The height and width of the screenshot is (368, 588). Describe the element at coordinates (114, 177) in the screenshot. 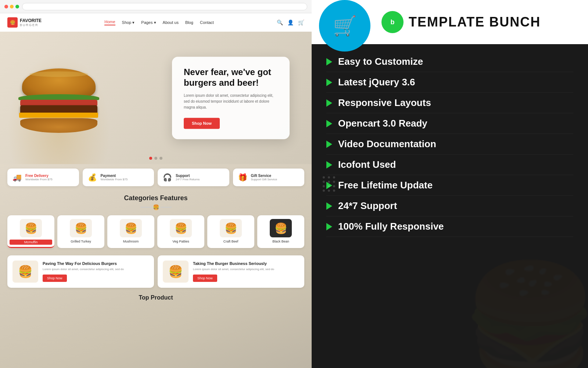

I see `service-payment-text: Payment Worldwide From $75` at that location.